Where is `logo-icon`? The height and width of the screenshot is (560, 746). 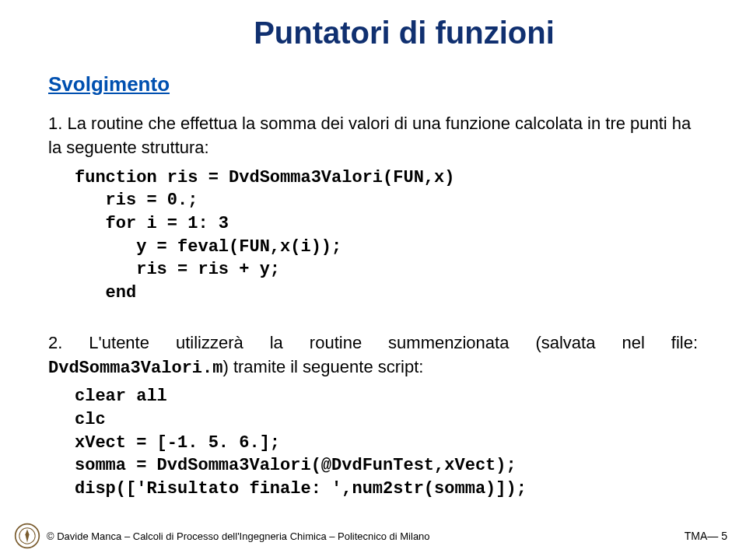
logo-icon is located at coordinates (27, 536).